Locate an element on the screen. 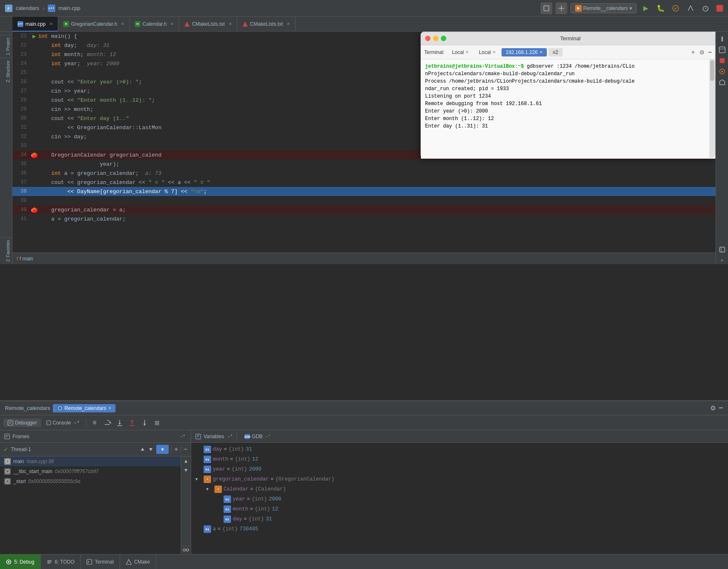 This screenshot has height=569, width=728. var-type-cal-year: {int} is located at coordinates (260, 499).